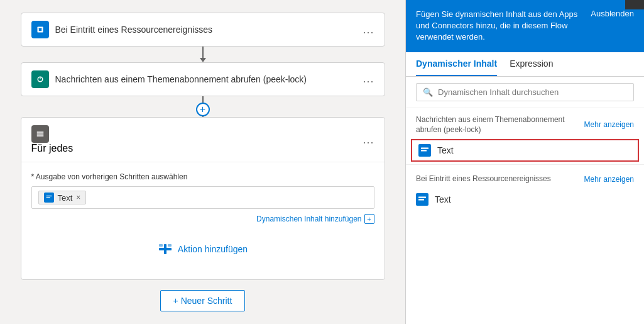 The height and width of the screenshot is (324, 644). What do you see at coordinates (122, 30) in the screenshot?
I see `card1-left: Bei Eintritt eines Ressourcenereignisses` at bounding box center [122, 30].